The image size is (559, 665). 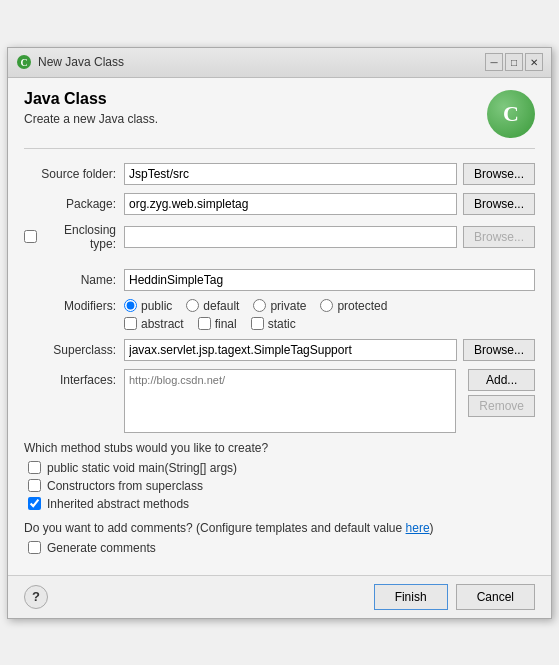 What do you see at coordinates (91, 99) in the screenshot?
I see `header-title: Java Class` at bounding box center [91, 99].